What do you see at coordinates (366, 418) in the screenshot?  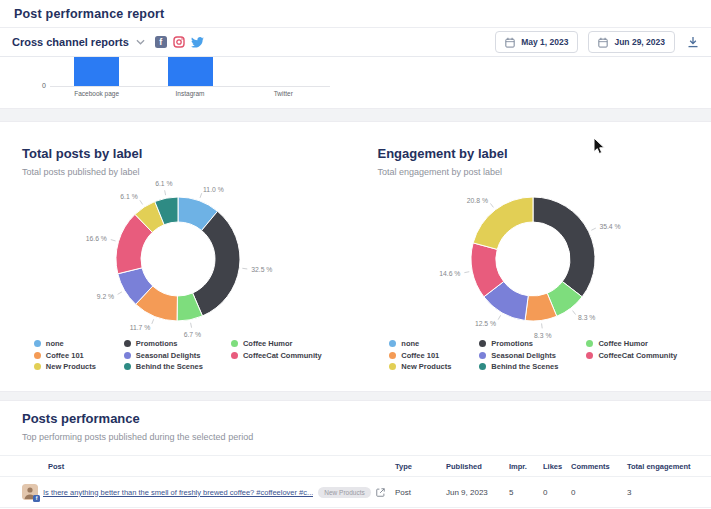 I see `section-title: Posts performance` at bounding box center [366, 418].